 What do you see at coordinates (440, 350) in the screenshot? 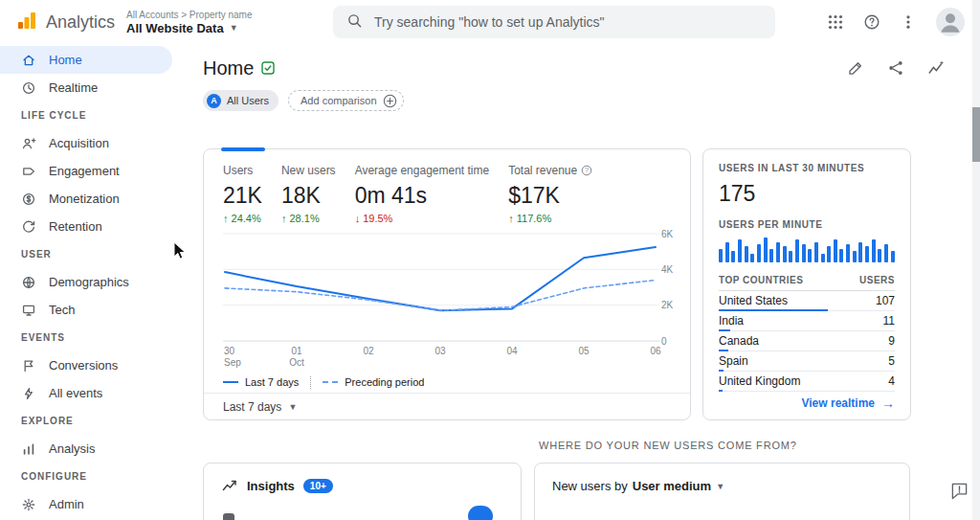
I see `svg-text: 03` at bounding box center [440, 350].